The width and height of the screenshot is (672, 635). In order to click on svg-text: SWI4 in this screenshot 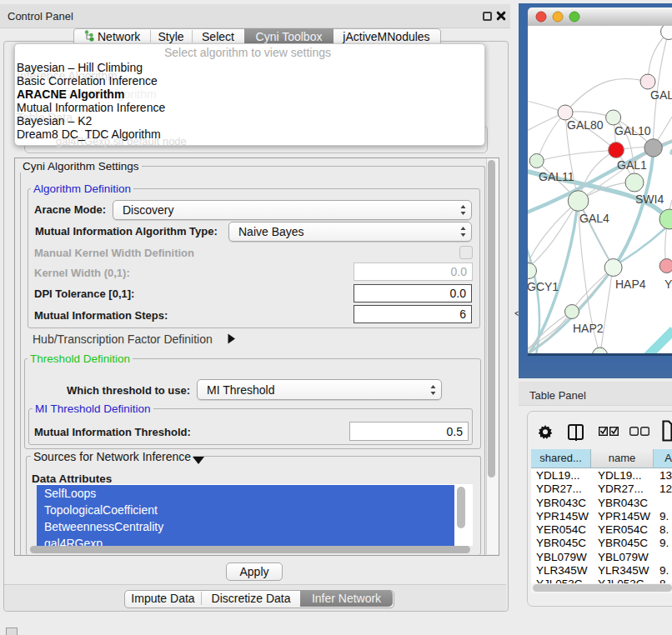, I will do `click(649, 199)`.